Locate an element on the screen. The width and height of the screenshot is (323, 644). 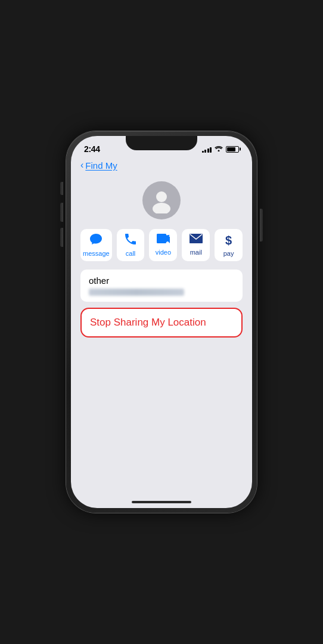
avatar-icon is located at coordinates (162, 200).